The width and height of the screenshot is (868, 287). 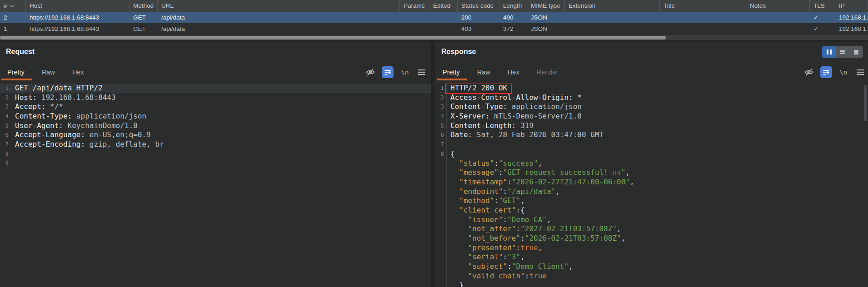 I want to click on cell-col: 1, so click(x=13, y=29).